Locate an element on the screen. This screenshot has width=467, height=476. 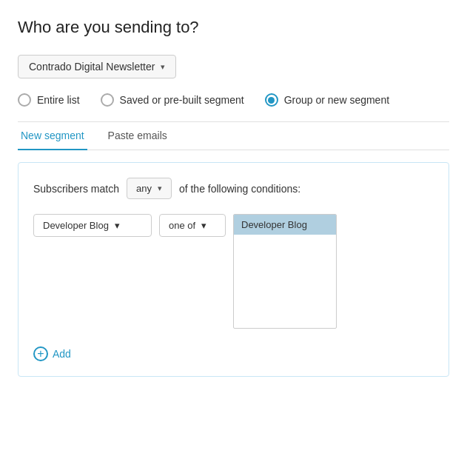
field-dropdown-label: Developer Blog is located at coordinates (75, 225).